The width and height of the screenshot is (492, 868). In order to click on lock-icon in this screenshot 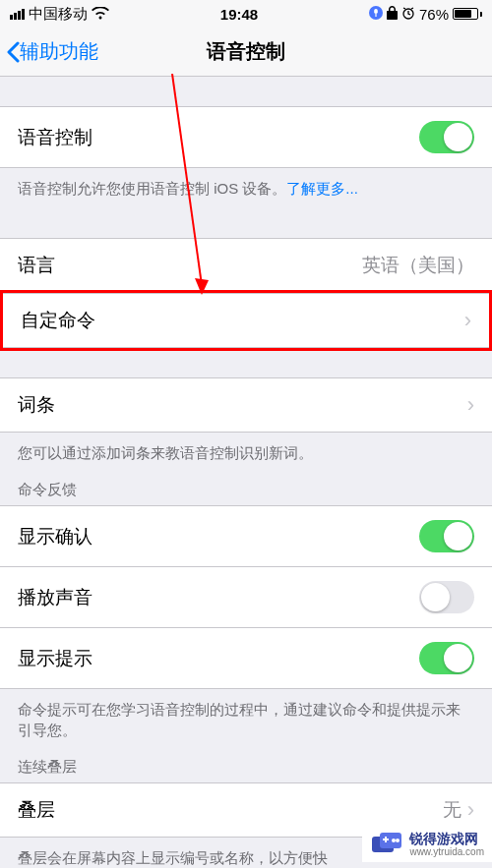, I will do `click(392, 14)`.